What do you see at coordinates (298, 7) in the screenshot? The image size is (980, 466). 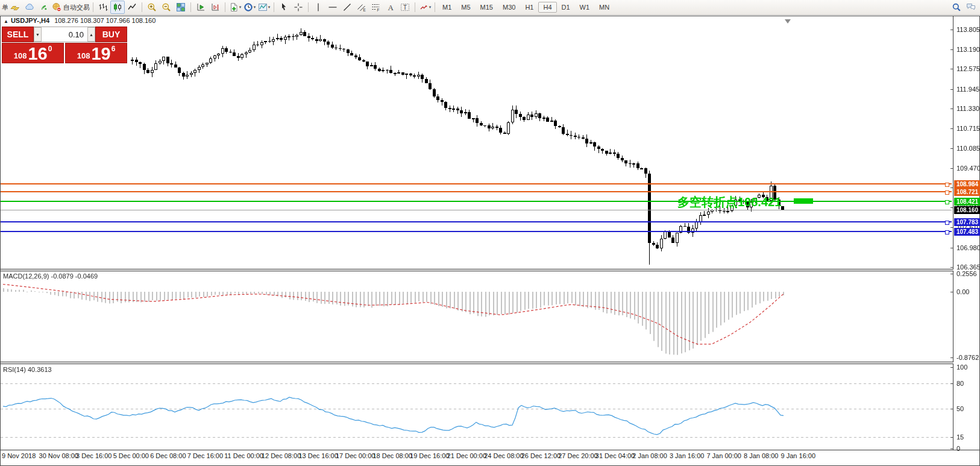 I see `crosshair-button` at bounding box center [298, 7].